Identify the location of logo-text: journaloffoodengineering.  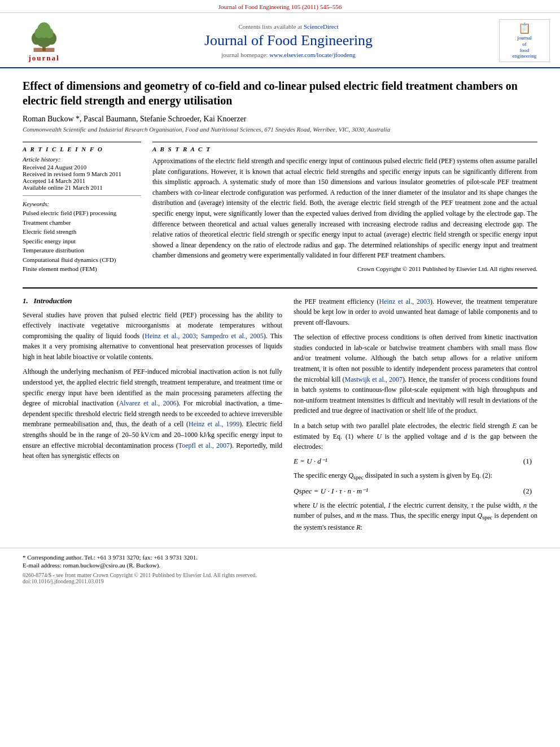
(524, 47).